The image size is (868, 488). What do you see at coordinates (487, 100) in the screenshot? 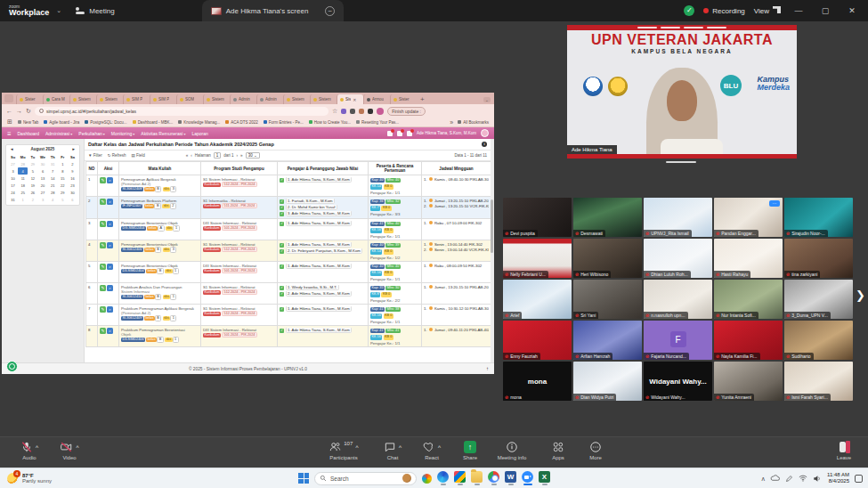
I see `tabstrip-chevron-icon: ⌄` at bounding box center [487, 100].